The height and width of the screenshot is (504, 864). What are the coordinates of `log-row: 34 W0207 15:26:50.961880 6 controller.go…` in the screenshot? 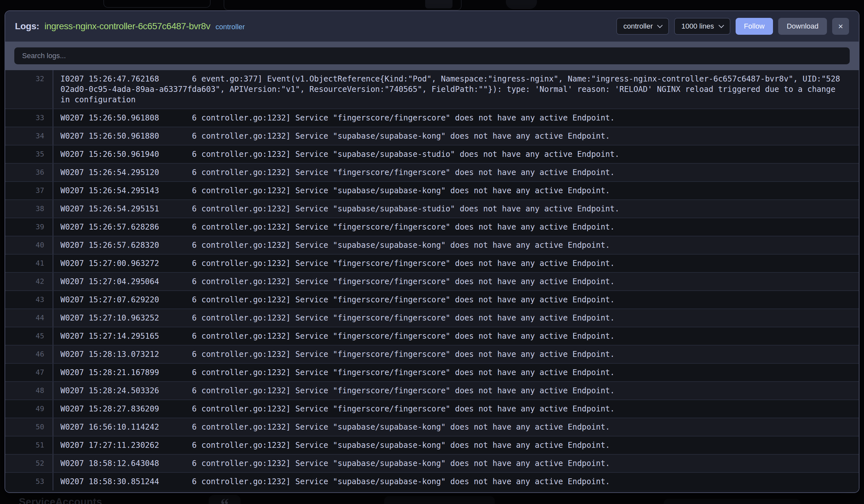 It's located at (432, 136).